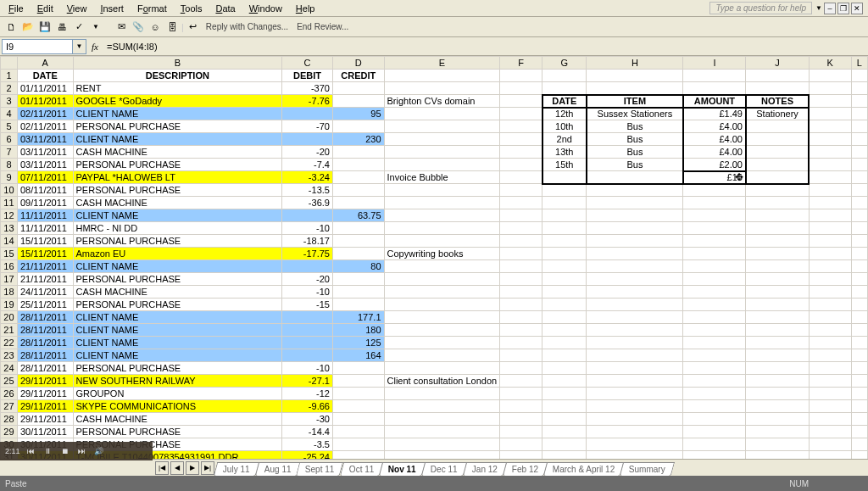 The width and height of the screenshot is (868, 491). What do you see at coordinates (11, 27) in the screenshot?
I see `new-doc-icon: 🗋` at bounding box center [11, 27].